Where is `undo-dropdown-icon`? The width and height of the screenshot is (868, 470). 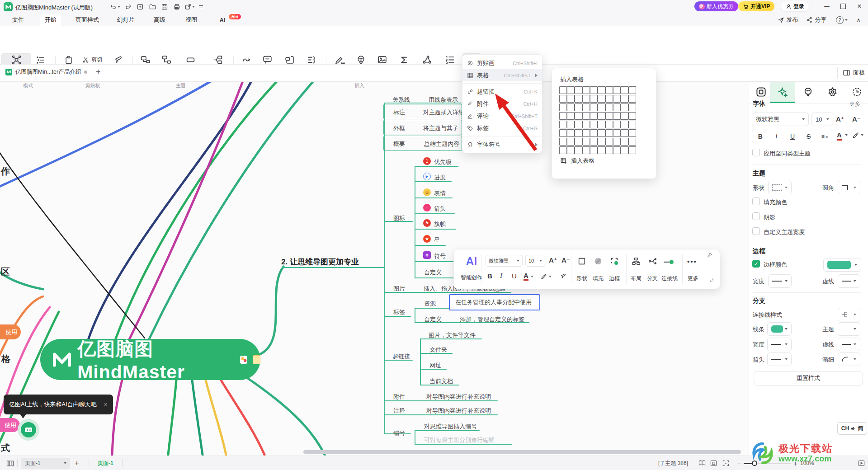
undo-dropdown-icon is located at coordinates (119, 7).